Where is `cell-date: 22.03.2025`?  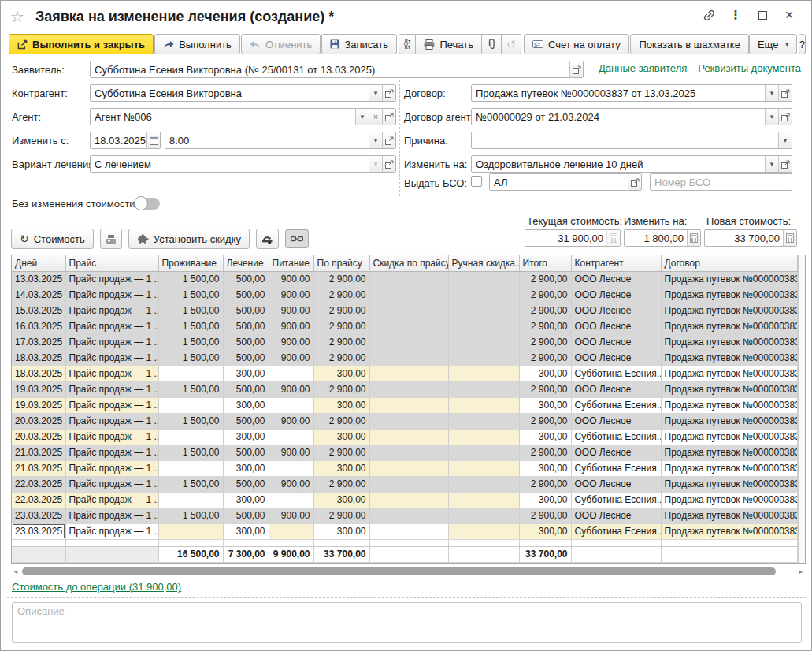
cell-date: 22.03.2025 is located at coordinates (39, 500).